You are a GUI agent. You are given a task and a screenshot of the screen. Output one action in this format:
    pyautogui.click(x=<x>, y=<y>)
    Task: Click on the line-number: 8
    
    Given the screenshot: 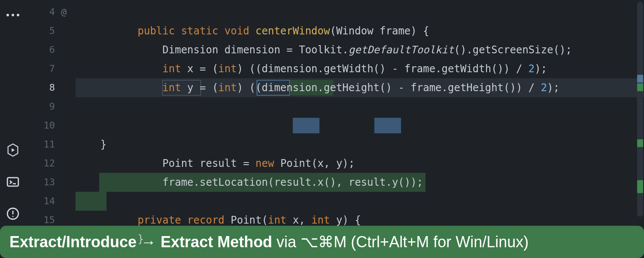 What is the action you would take?
    pyautogui.click(x=43, y=88)
    